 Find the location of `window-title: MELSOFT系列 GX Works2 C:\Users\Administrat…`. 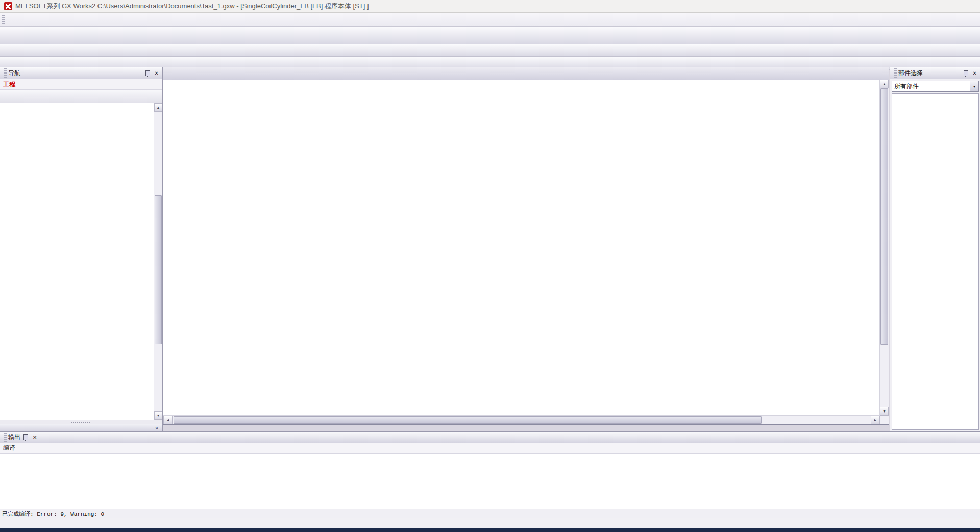

window-title: MELSOFT系列 GX Works2 C:\Users\Administrat… is located at coordinates (192, 6).